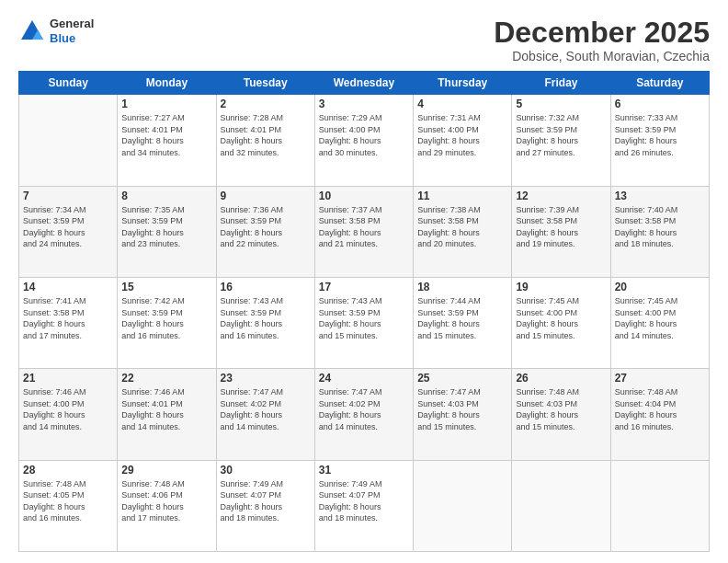 The image size is (728, 563). Describe the element at coordinates (266, 135) in the screenshot. I see `day-info: Sunrise: 7:28 AM Sunset: 4:01 PM Dayligh…` at that location.